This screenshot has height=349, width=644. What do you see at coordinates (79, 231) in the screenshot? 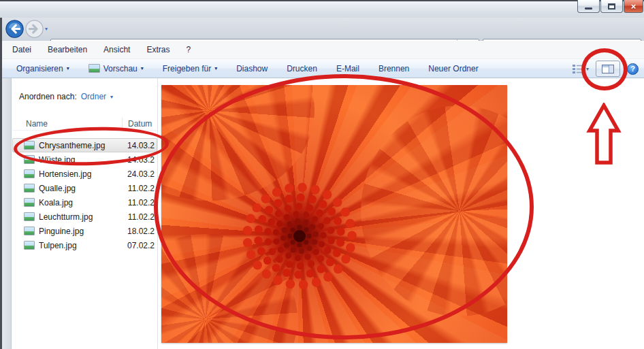
I see `file-name: Pinguine.jpg` at bounding box center [79, 231].